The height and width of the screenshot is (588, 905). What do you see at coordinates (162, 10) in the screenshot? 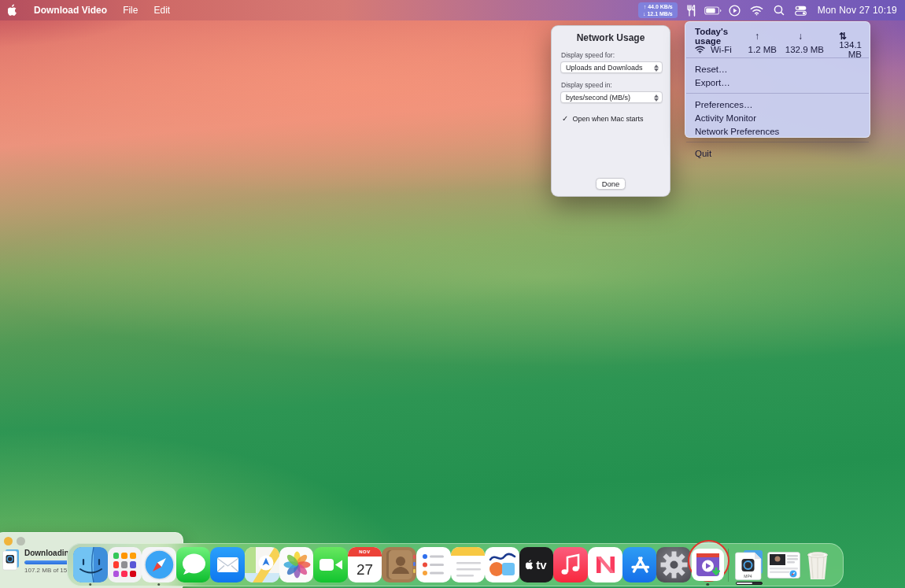
I see `menu-edit: Edit` at bounding box center [162, 10].